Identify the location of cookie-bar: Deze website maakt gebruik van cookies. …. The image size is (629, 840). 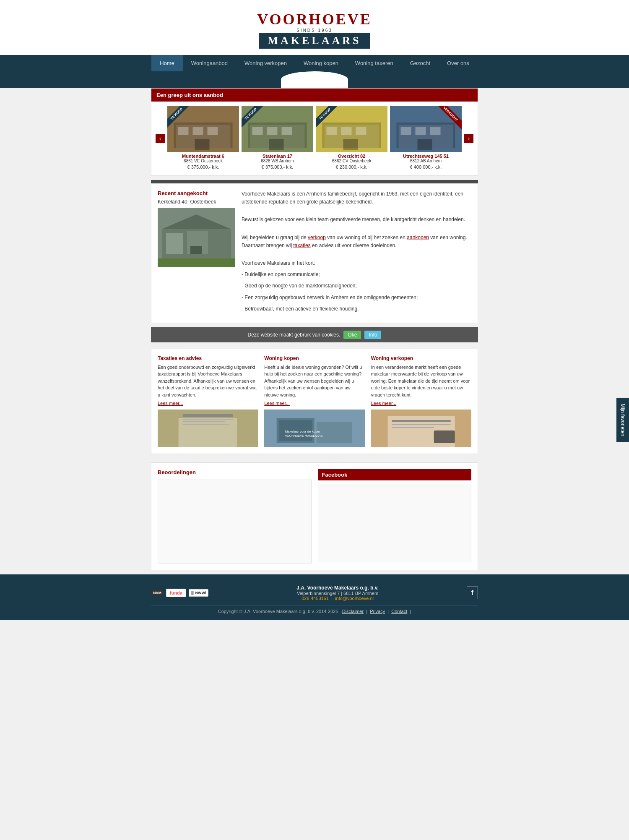
(314, 335).